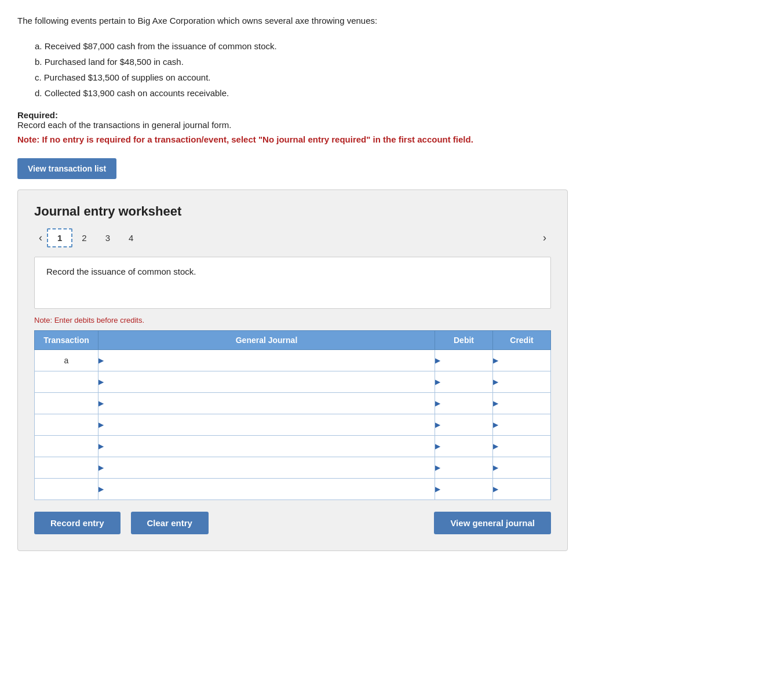 The image size is (781, 700). What do you see at coordinates (131, 238) in the screenshot?
I see `tab-4: 4` at bounding box center [131, 238].